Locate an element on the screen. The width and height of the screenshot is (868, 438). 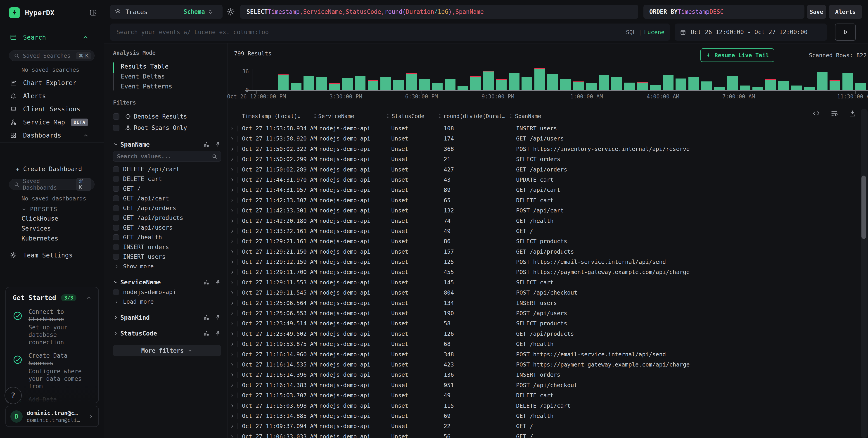
lucene-toggle: Lucene is located at coordinates (654, 32).